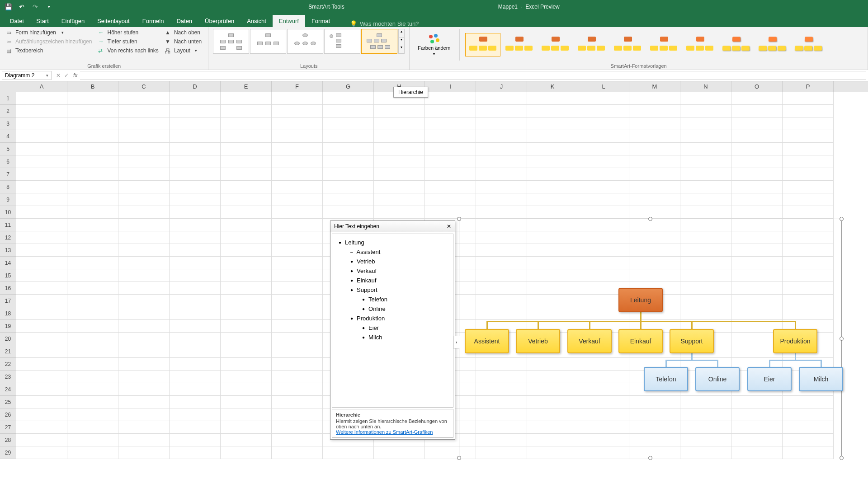  I want to click on tab-ansicht: Ansicht, so click(257, 21).